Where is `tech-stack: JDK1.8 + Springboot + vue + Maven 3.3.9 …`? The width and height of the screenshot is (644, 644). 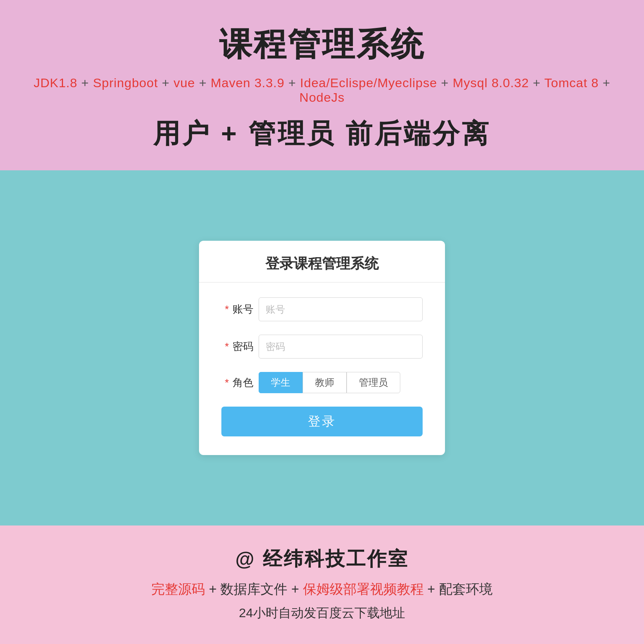
tech-stack: JDK1.8 + Springboot + vue + Maven 3.3.9 … is located at coordinates (322, 90).